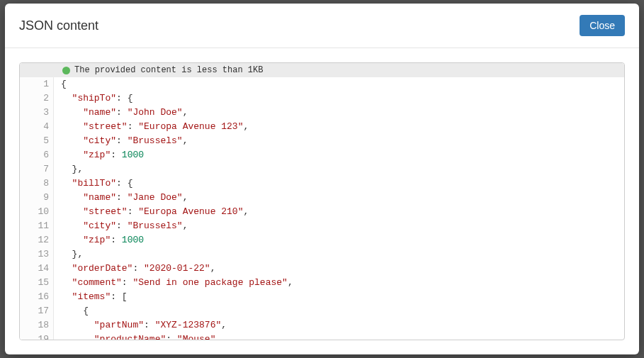 The image size is (644, 358). I want to click on close-button: Close, so click(602, 26).